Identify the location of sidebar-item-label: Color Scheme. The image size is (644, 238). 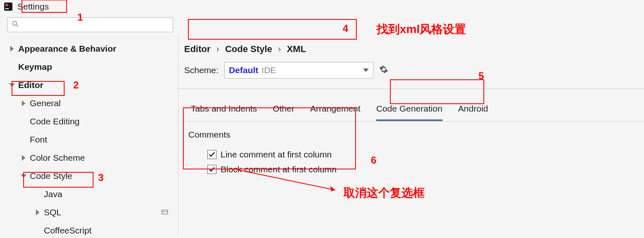
(57, 158).